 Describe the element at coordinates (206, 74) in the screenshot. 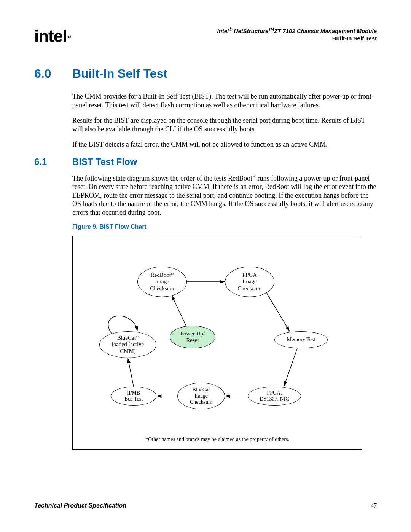

I see `section-heading: 6.0 Built-In Self Test` at that location.